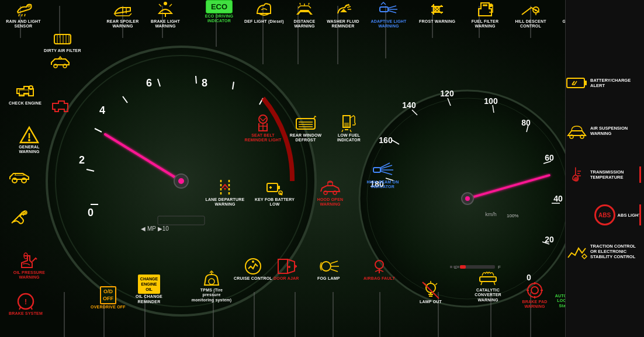  Describe the element at coordinates (102, 110) in the screenshot. I see `svg-text: 4` at that location.